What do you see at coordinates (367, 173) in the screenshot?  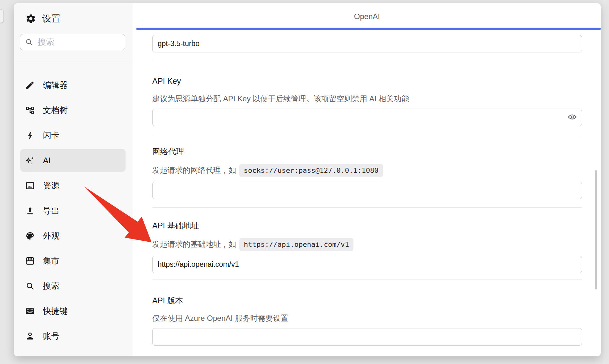 I see `network-proxy-section: 网络代理 发起请求的网络代理，如socks://user:pass@127.0.…` at bounding box center [367, 173].